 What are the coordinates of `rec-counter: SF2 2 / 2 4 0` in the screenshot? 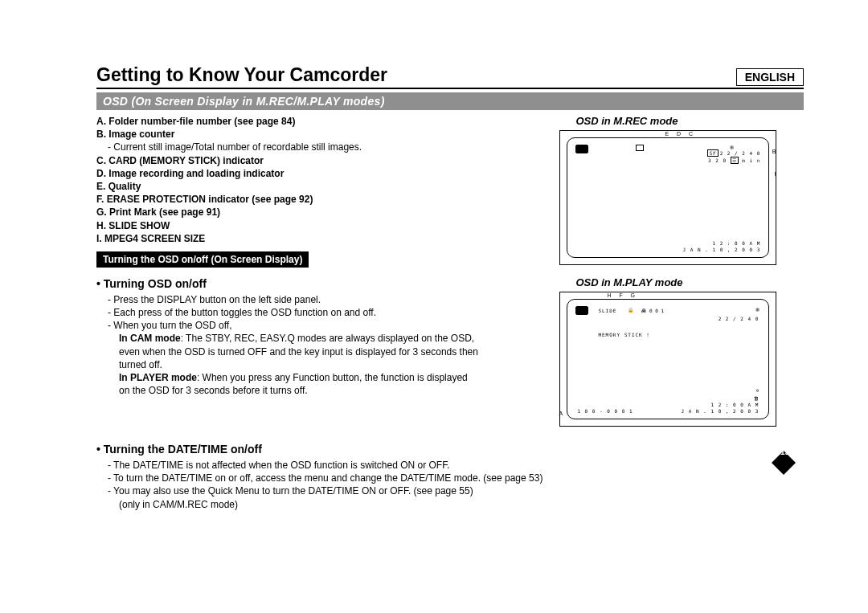 It's located at (734, 153).